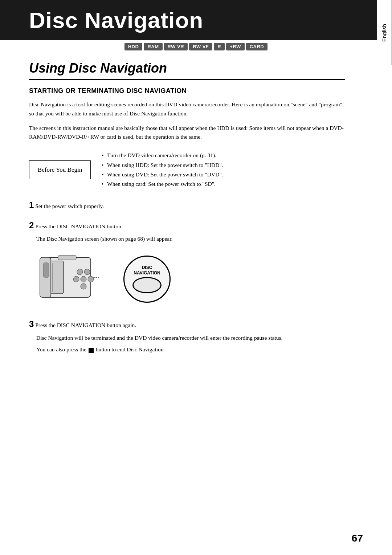 The image size is (392, 555). I want to click on compat-r: R, so click(219, 46).